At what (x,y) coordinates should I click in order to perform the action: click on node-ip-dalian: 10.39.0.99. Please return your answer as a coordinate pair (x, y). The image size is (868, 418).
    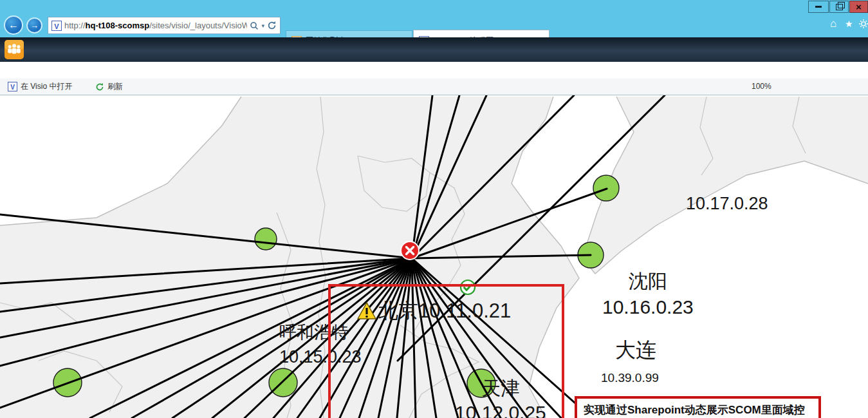
    Looking at the image, I should click on (630, 379).